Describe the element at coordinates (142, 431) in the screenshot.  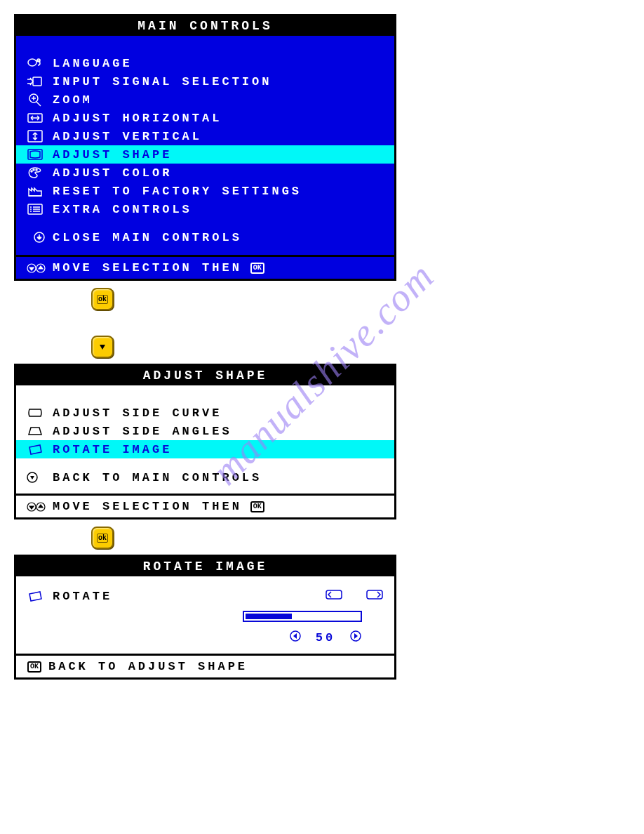
I see `menu-item-label: ADJUST SIDE ANGLES` at that location.